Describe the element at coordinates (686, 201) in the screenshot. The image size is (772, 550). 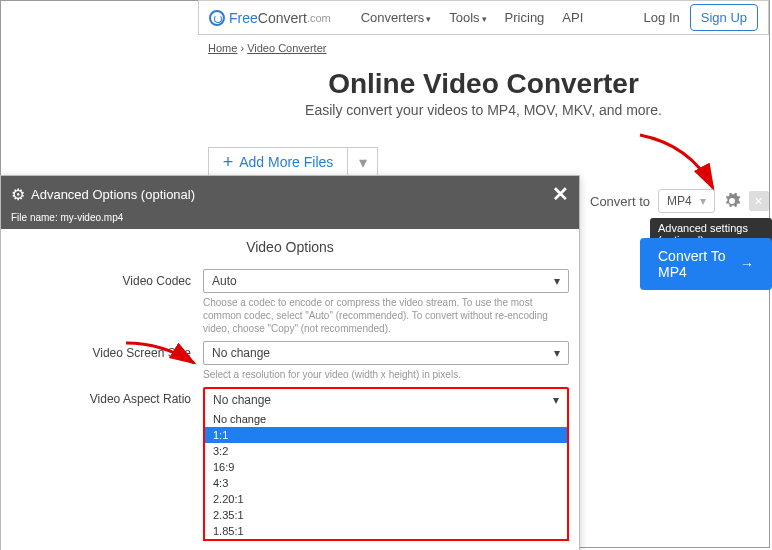
I see `format-select: MP4▾` at that location.